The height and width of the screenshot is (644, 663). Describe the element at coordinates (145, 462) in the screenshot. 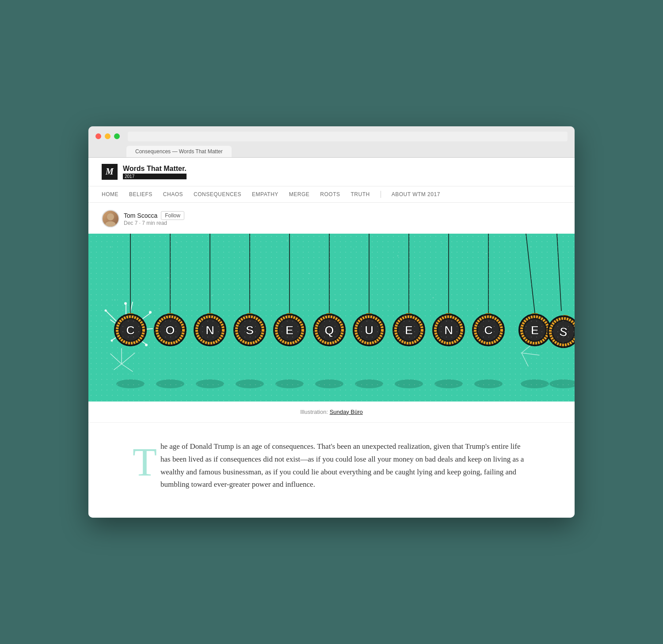

I see `drop-cap-letter: T` at that location.